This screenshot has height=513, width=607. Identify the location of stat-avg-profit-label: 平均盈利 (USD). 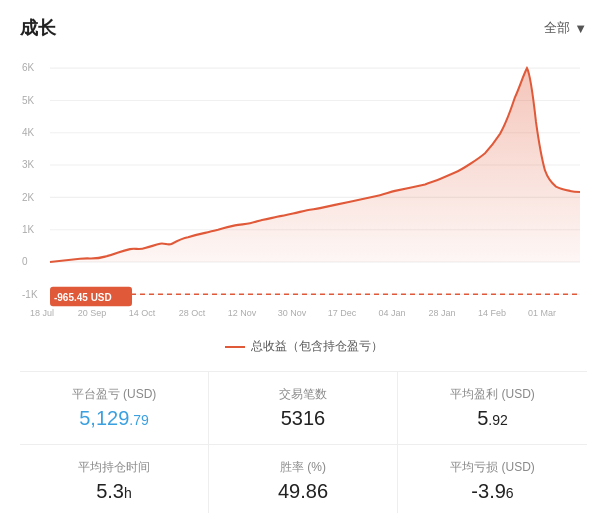
(492, 394).